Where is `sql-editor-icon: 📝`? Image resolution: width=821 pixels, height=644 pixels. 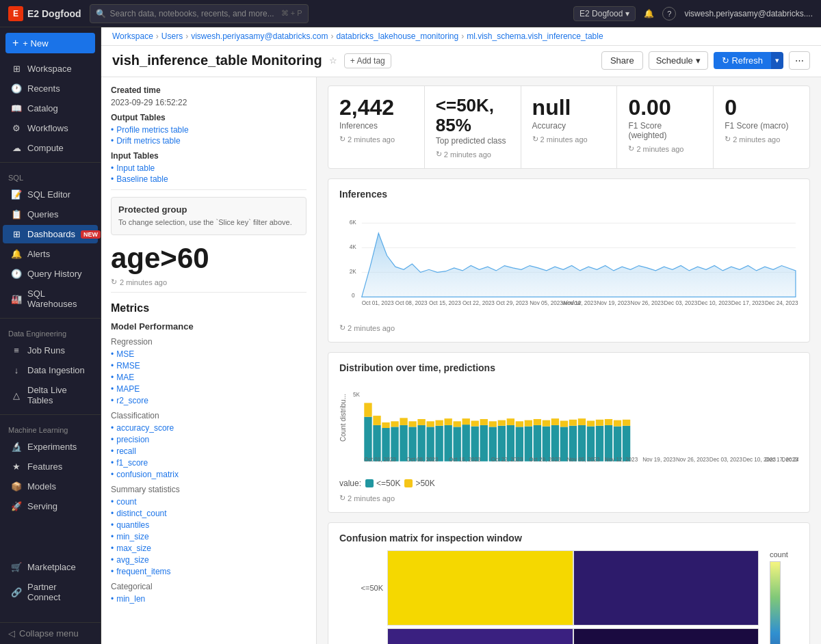
sql-editor-icon: 📝 is located at coordinates (16, 194).